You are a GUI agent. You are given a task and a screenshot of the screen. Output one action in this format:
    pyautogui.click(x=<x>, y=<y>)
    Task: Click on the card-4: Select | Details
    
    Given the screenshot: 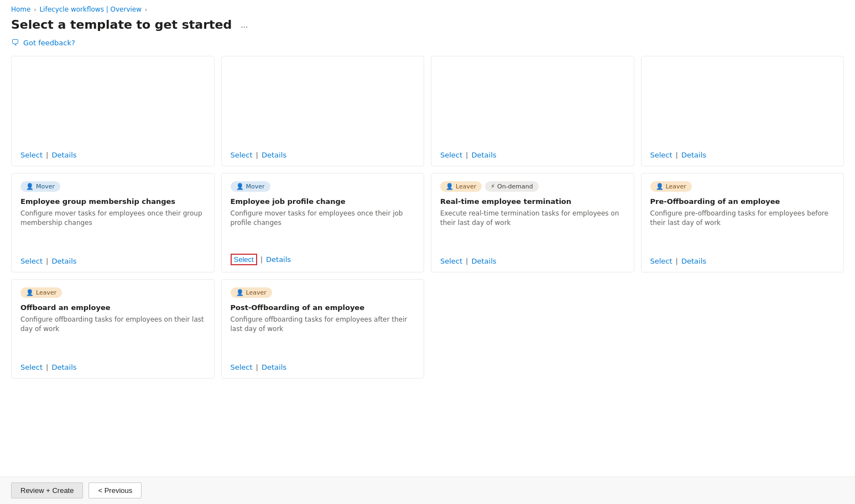 What is the action you would take?
    pyautogui.click(x=743, y=111)
    